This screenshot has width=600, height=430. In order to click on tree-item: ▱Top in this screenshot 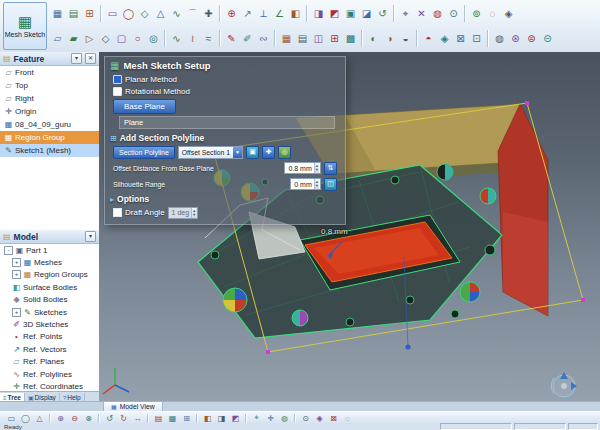, I will do `click(50, 86)`.